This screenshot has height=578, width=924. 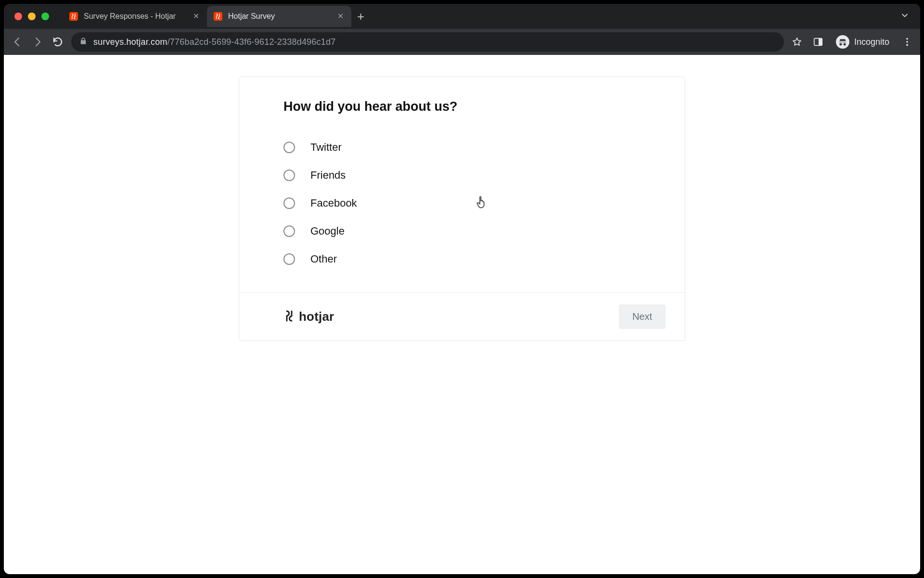 I want to click on url-domain: surveys.hotjar.com, so click(x=130, y=42).